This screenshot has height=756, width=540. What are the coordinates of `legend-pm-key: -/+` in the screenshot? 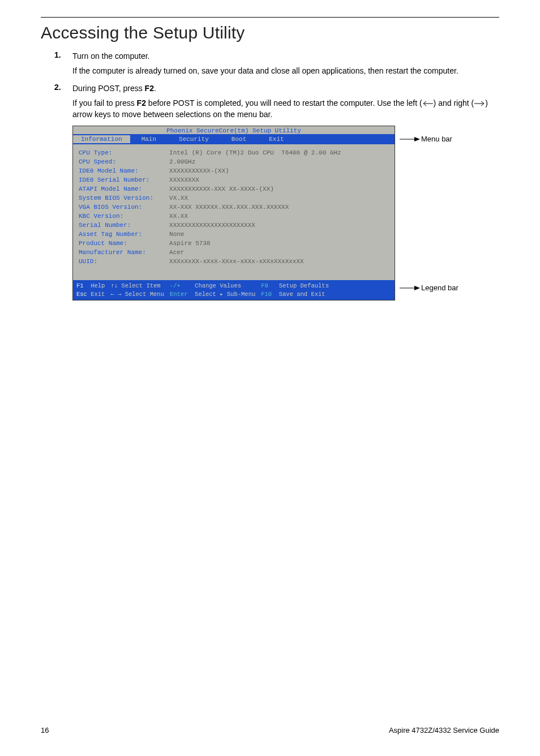 It's located at (175, 286).